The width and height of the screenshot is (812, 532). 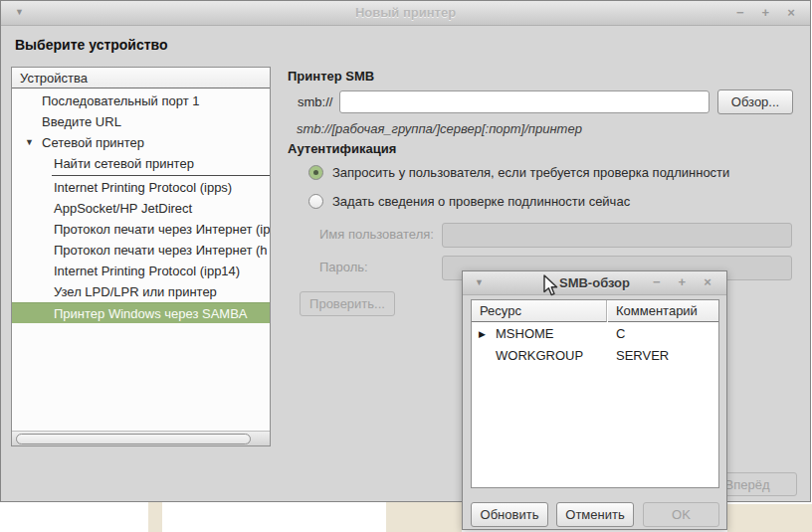 What do you see at coordinates (161, 229) in the screenshot?
I see `device-item-label: Протокол печати через Интернет (ip` at bounding box center [161, 229].